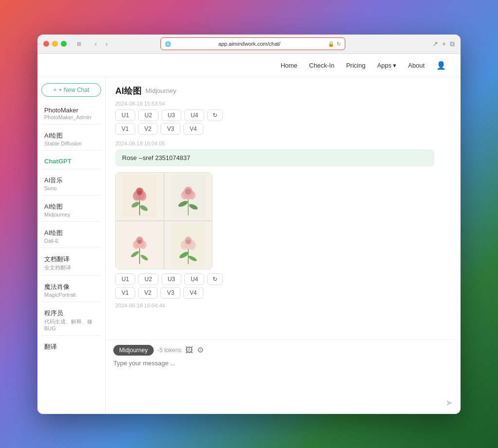  I want to click on sidebar-item-ai-draw-dalle: AI绘图 Dall-E, so click(71, 234).